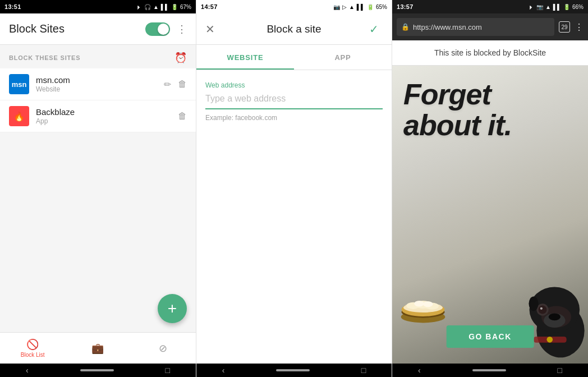 The height and width of the screenshot is (377, 588). Describe the element at coordinates (490, 27) in the screenshot. I see `browser-bar: 🔒 https://www.msn.com 29 ⋮` at that location.